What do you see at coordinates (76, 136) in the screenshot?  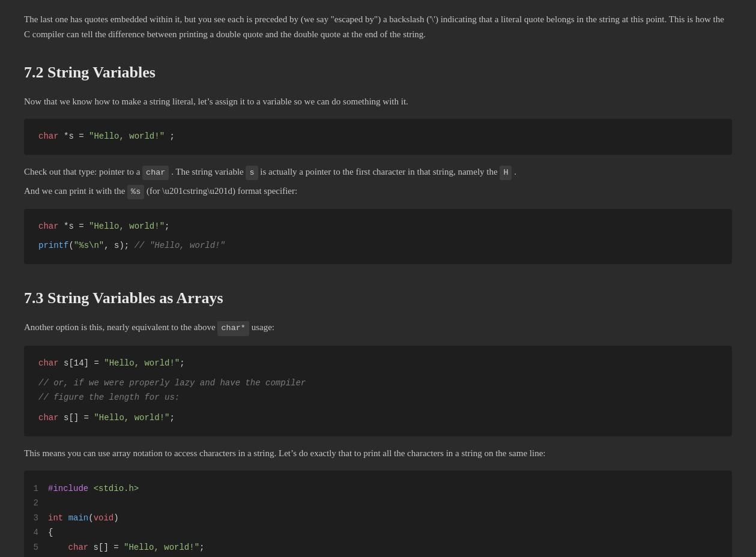 I see `code-text: *s =` at bounding box center [76, 136].